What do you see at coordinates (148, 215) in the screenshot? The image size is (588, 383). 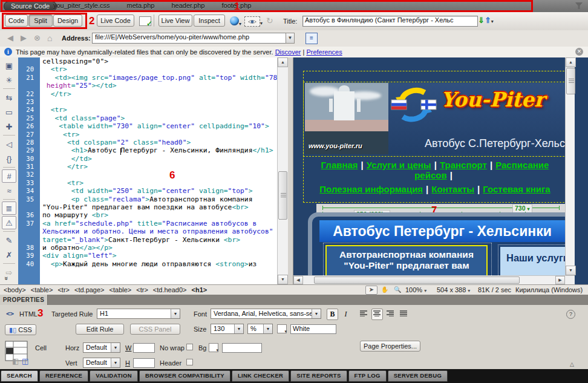 I see `code-line: 36по маршруту <br>` at bounding box center [148, 215].